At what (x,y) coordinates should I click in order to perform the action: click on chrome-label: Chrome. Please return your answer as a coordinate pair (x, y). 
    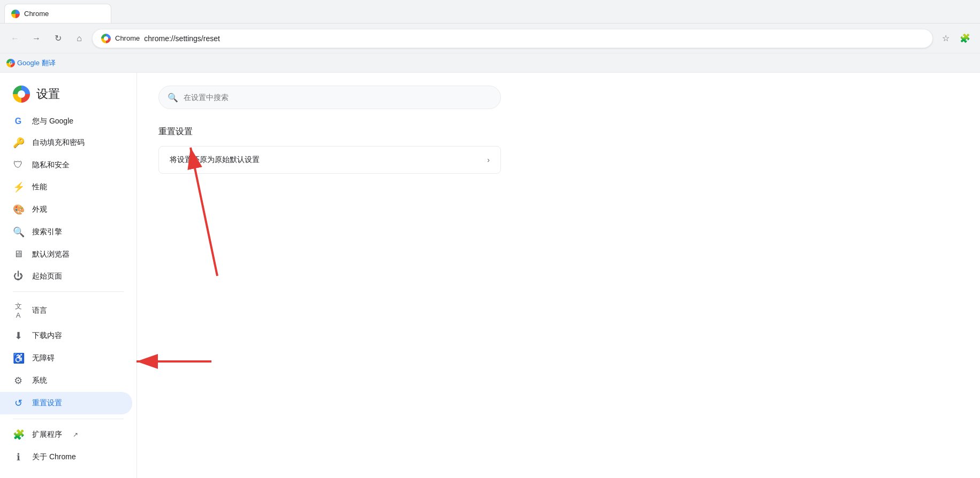
    Looking at the image, I should click on (127, 38).